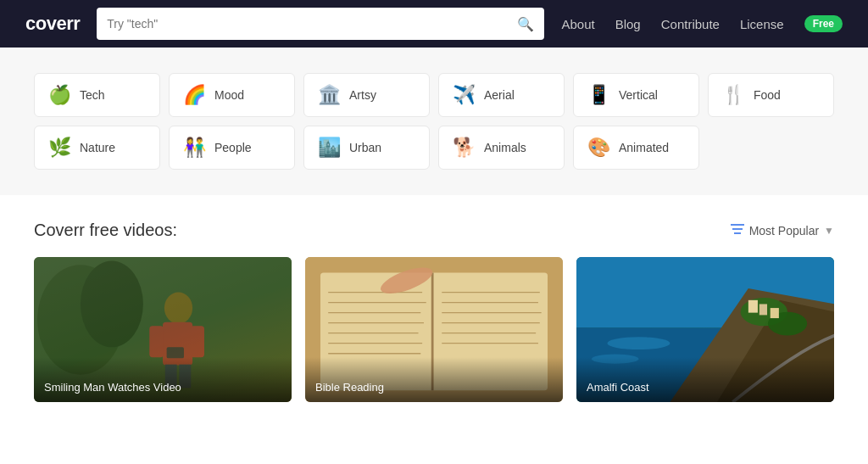 Image resolution: width=868 pixels, height=464 pixels. I want to click on animals-icon: 🐕, so click(465, 148).